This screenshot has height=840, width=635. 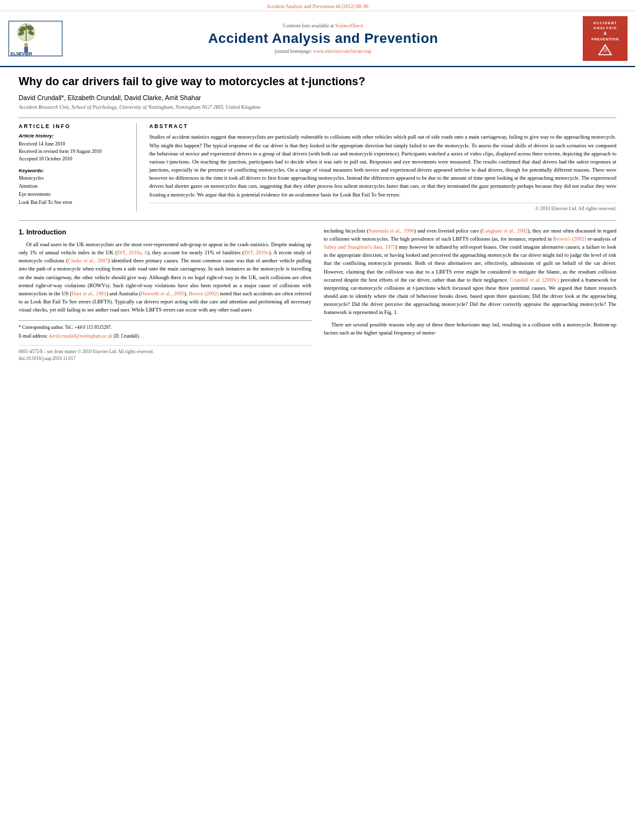 I want to click on footer-doi: doi:10.1016/j.aap.2010.11.017, so click(x=165, y=359).